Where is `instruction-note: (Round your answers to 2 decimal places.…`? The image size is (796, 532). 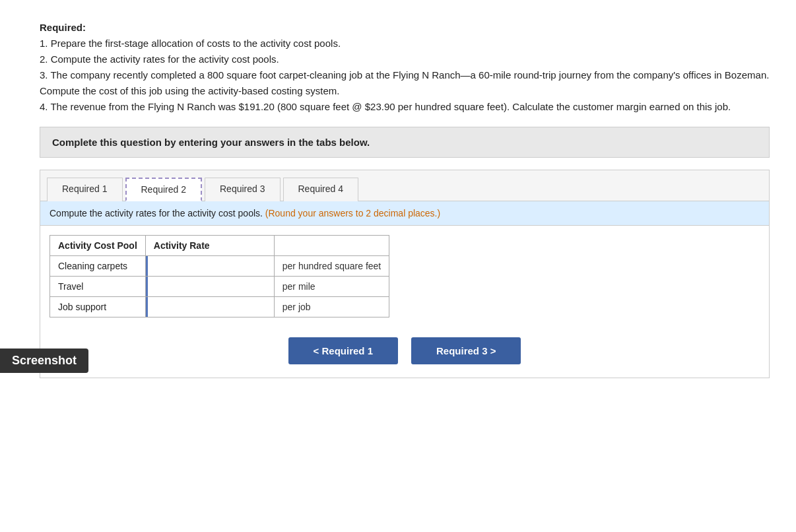
instruction-note: (Round your answers to 2 decimal places.… is located at coordinates (352, 213).